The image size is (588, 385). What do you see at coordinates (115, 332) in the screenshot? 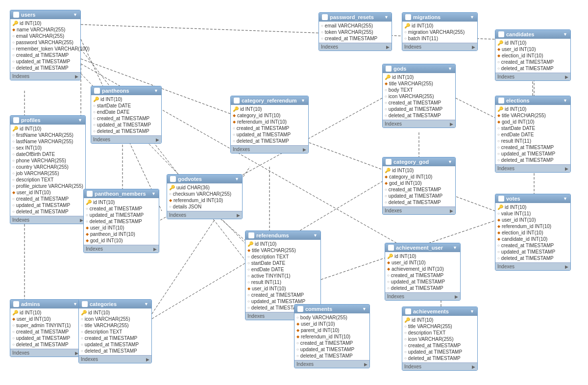
I see `table-categories: categories▼🔑id INT(10)○icon VARCHAR(255)…` at bounding box center [115, 332].